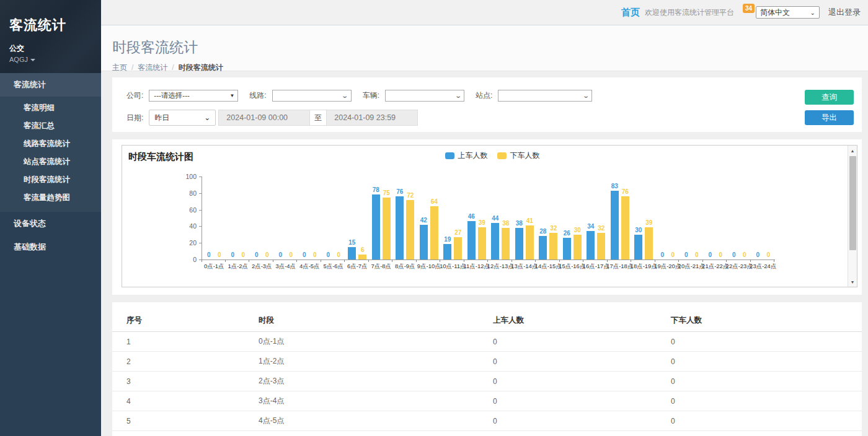 The height and width of the screenshot is (436, 868). I want to click on bar-value-label: 75, so click(387, 193).